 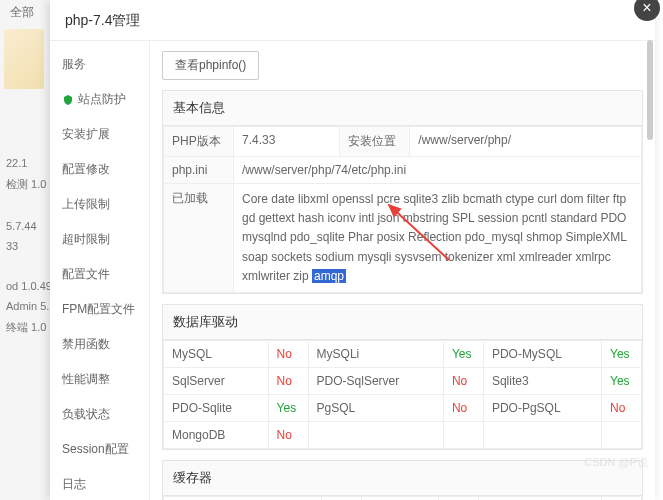 What do you see at coordinates (216, 354) in the screenshot?
I see `driver-name: MySQL` at bounding box center [216, 354].